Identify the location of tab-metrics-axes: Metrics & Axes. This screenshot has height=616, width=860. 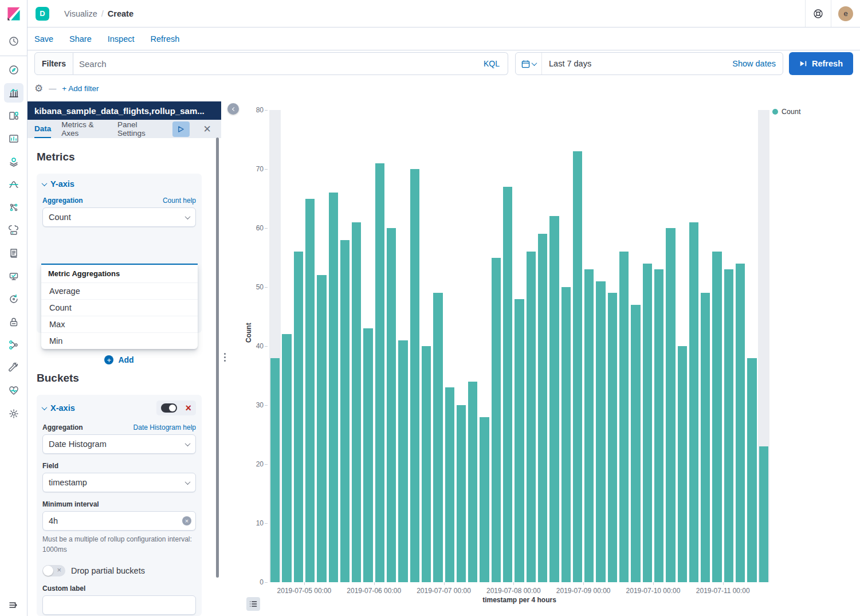
(84, 129).